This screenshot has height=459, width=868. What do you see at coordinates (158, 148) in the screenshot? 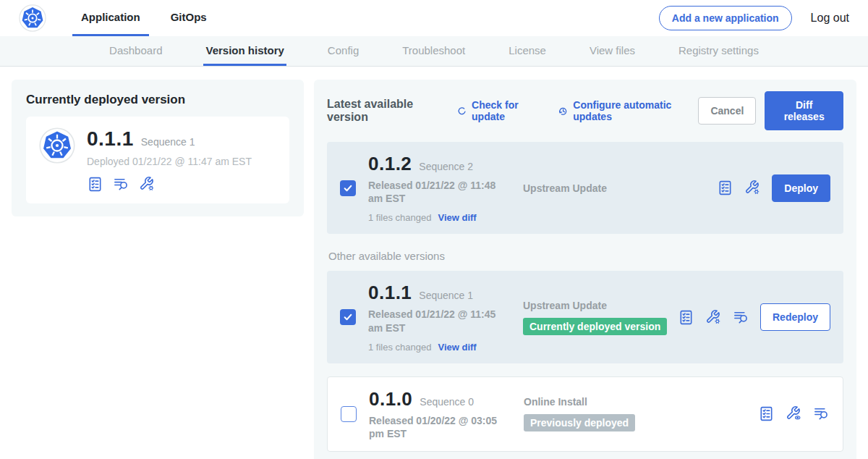
I see `currently-deployed-card: Currently deployed version` at bounding box center [158, 148].